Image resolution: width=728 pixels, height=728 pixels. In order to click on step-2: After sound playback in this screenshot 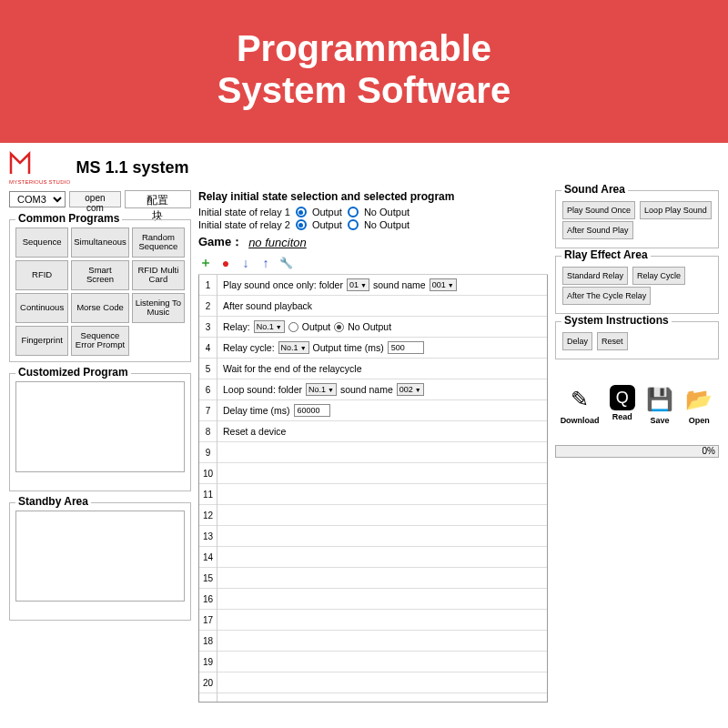, I will do `click(382, 306)`.